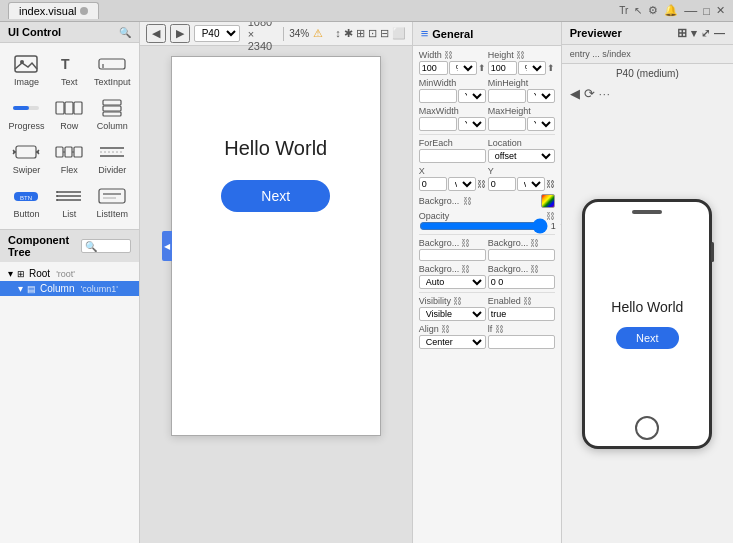 The width and height of the screenshot is (733, 543). Describe the element at coordinates (541, 124) in the screenshot. I see `maxheight-unit: YPvp` at that location.